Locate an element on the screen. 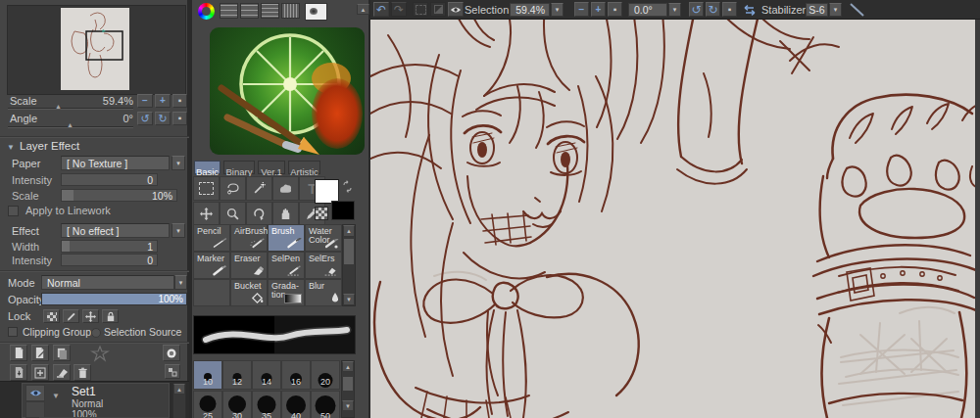  lock-all-button is located at coordinates (110, 316).